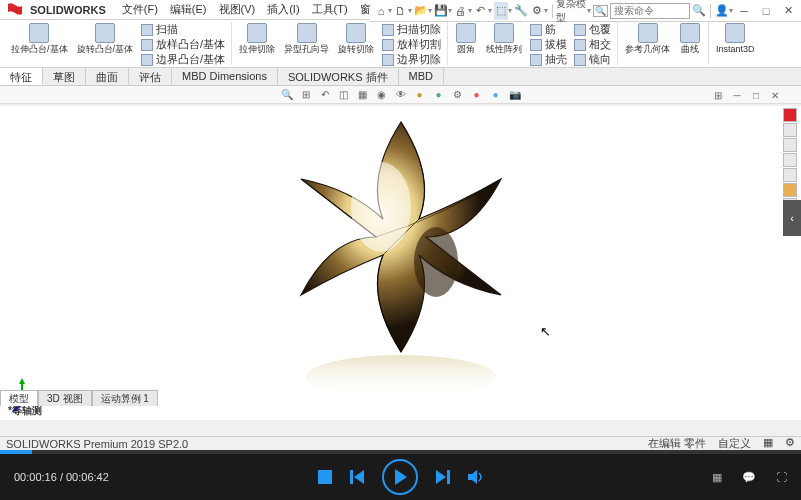  I want to click on progress-track, so click(400, 452).